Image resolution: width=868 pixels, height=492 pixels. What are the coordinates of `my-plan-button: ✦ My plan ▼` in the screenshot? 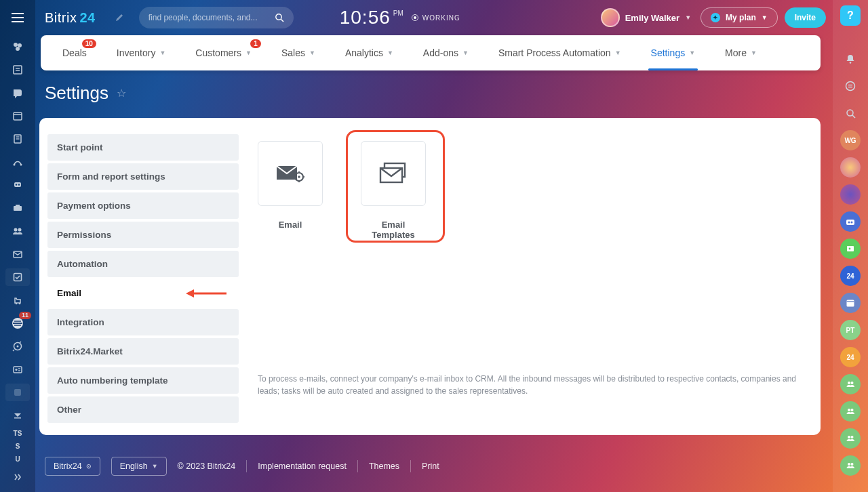 It's located at (739, 18).